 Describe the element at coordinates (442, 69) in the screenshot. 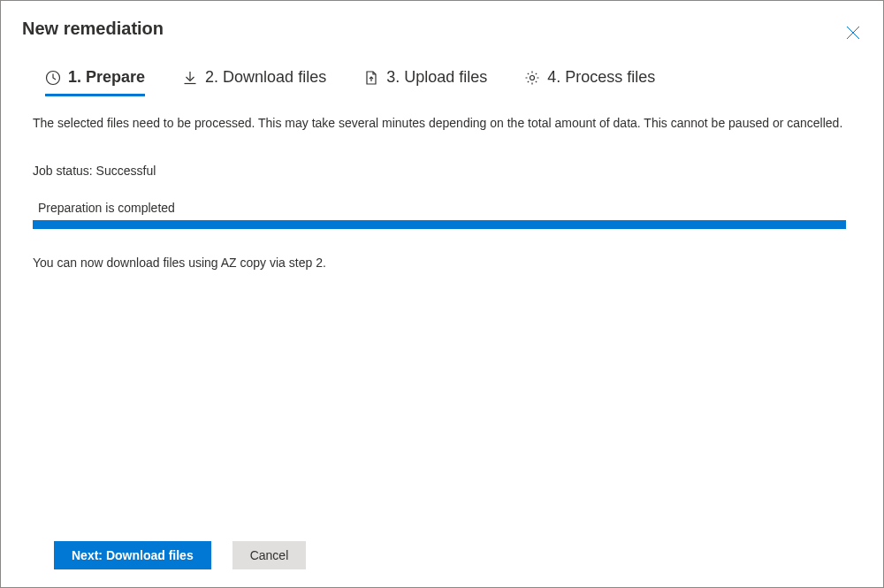

I see `wizard-tabs: 1. Prepare 2. Download files` at that location.